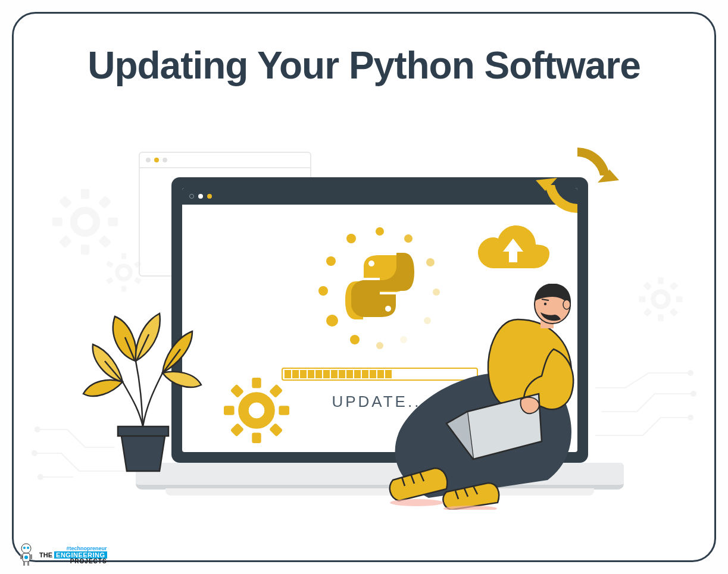 This screenshot has width=728, height=574. Describe the element at coordinates (257, 410) in the screenshot. I see `gear-icon` at that location.